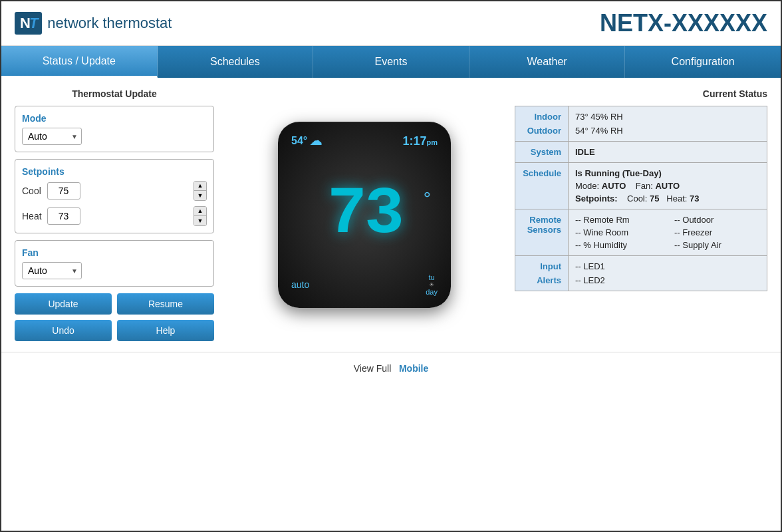 The height and width of the screenshot is (532, 782). What do you see at coordinates (63, 331) in the screenshot?
I see `undo-button: Undo` at bounding box center [63, 331].